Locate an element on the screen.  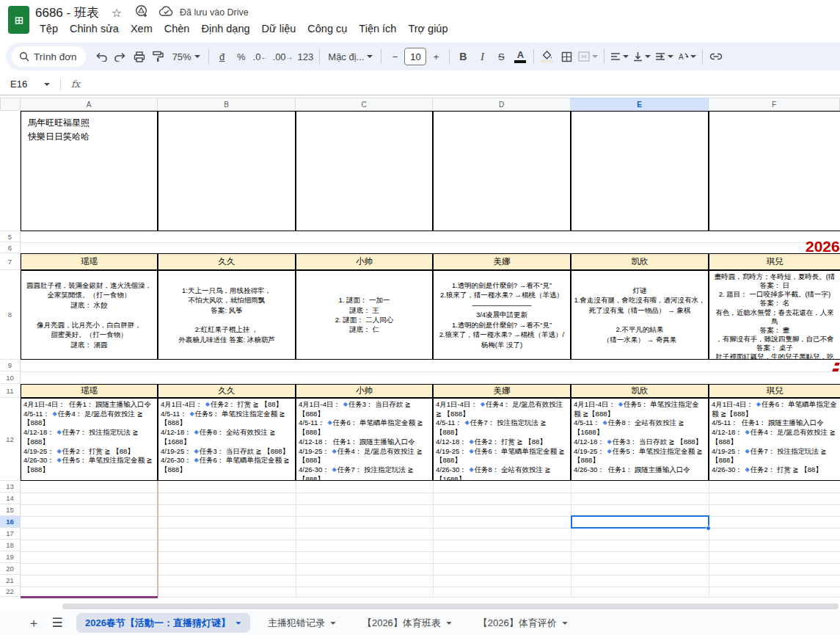
col-header-A: A is located at coordinates (90, 104).